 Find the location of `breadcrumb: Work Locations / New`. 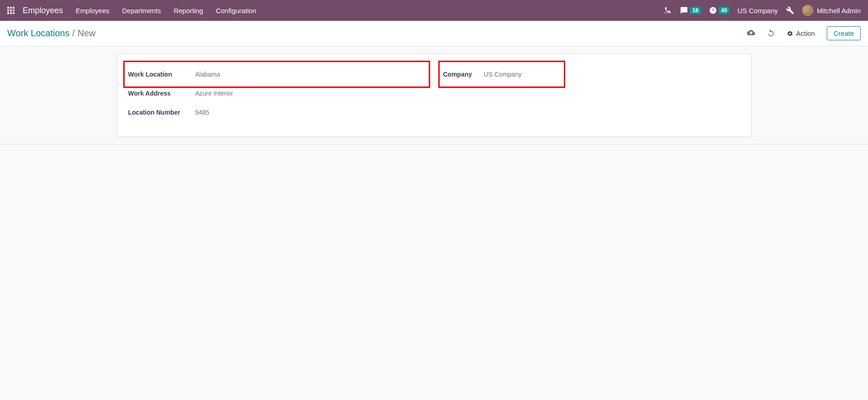

breadcrumb: Work Locations / New is located at coordinates (52, 34).